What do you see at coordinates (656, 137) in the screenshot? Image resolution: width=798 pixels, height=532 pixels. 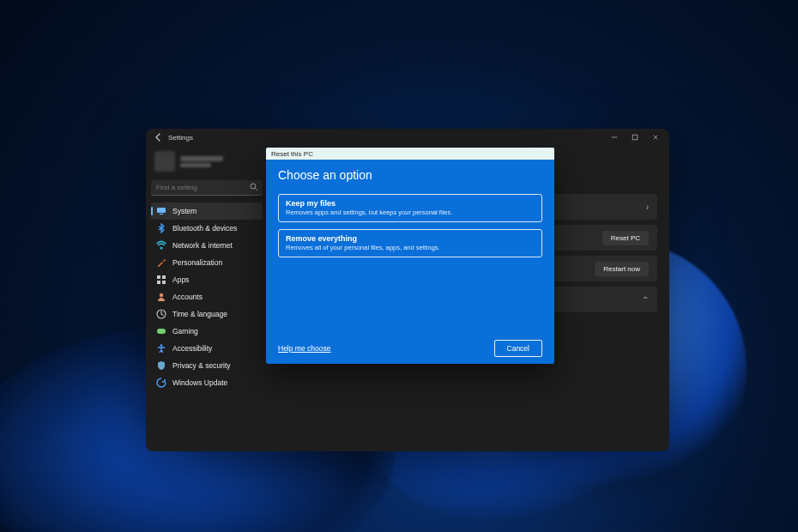 I see `close-button` at bounding box center [656, 137].